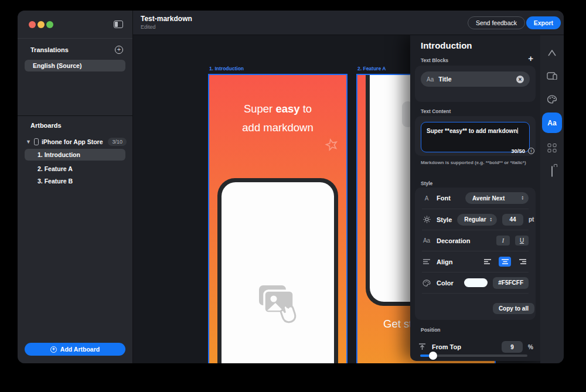 Image resolution: width=586 pixels, height=392 pixels. I want to click on text-content-header: Text Content, so click(436, 111).